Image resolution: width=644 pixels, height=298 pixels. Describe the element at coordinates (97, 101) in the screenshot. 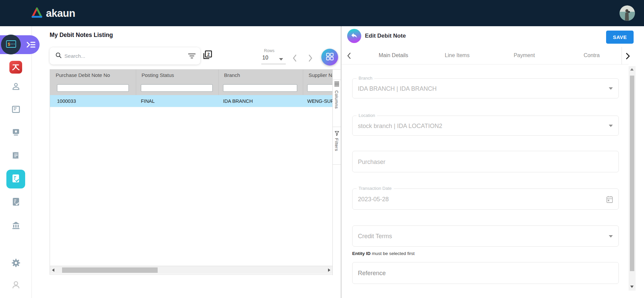

I see `cell-purchase-debit-note-no: 1000033` at that location.